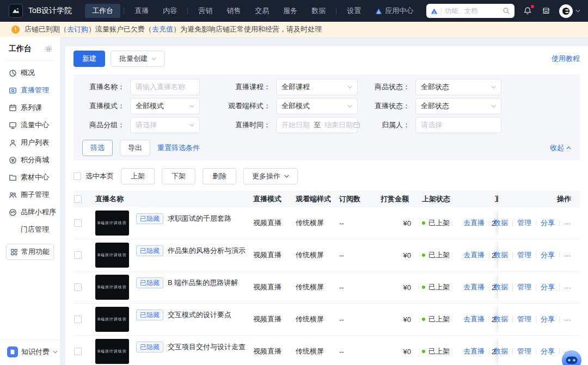  What do you see at coordinates (30, 177) in the screenshot?
I see `sidebar-item-6: 素材中心` at bounding box center [30, 177].